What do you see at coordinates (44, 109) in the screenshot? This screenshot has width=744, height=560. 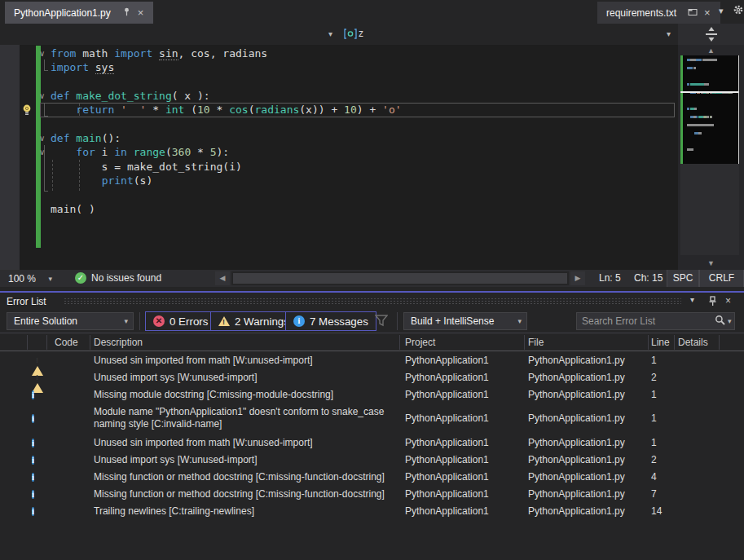 I see `scope-guide` at bounding box center [44, 109].